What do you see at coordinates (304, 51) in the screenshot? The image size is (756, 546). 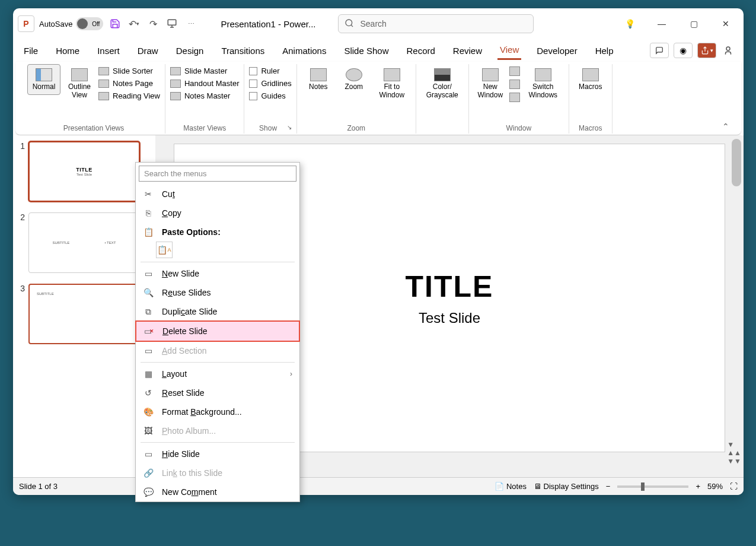 I see `tab-animations: Animations` at bounding box center [304, 51].